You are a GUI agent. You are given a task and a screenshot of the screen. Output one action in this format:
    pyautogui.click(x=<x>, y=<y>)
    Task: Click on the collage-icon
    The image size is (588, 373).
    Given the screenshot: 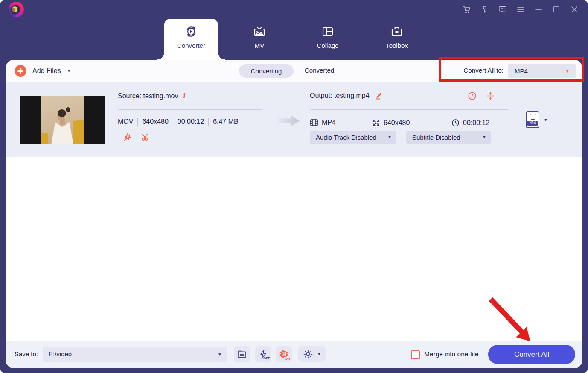 What is the action you would take?
    pyautogui.click(x=328, y=32)
    